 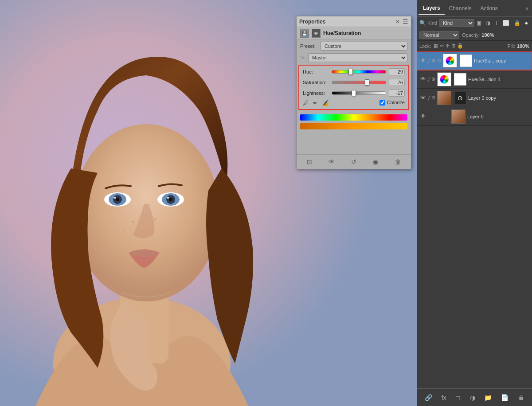 I want to click on layer-name-3: Layer 0, so click(x=498, y=117).